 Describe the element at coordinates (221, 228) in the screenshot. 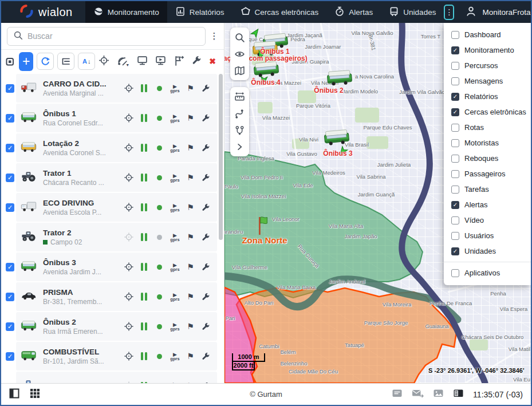

I see `sidebar-scrollbar` at that location.